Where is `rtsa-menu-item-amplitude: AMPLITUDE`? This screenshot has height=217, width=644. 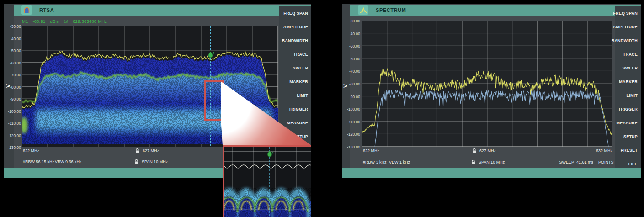
rtsa-menu-item-amplitude: AMPLITUDE is located at coordinates (295, 27).